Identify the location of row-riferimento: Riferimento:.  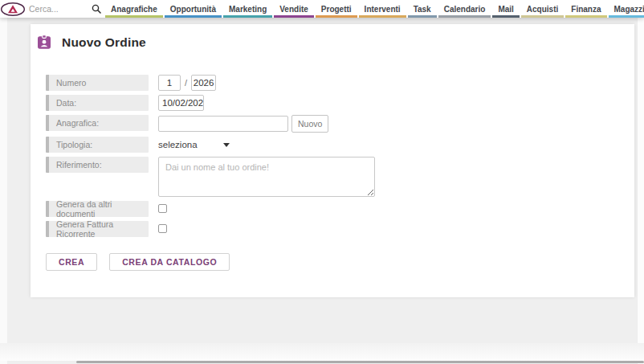
(332, 177).